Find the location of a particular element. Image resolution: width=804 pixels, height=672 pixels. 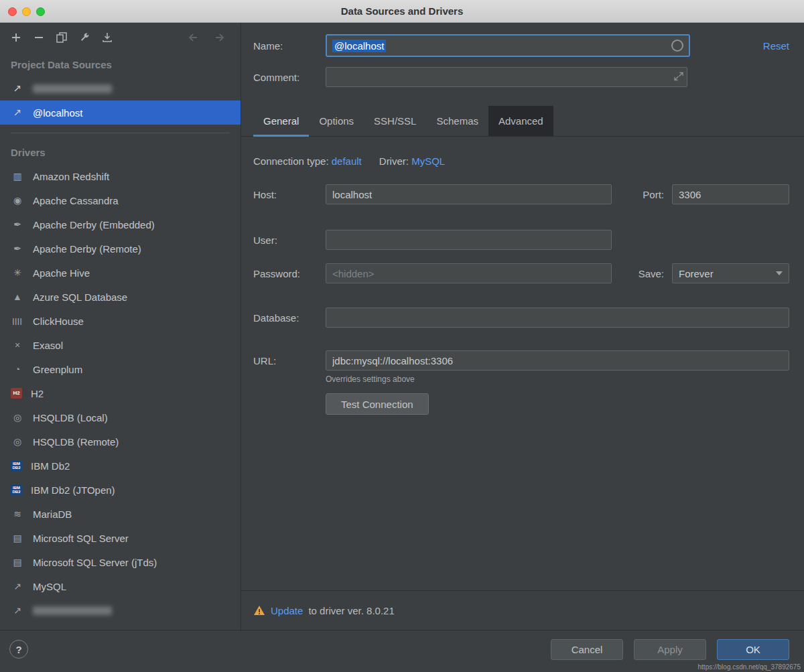

host-input is located at coordinates (469, 194).